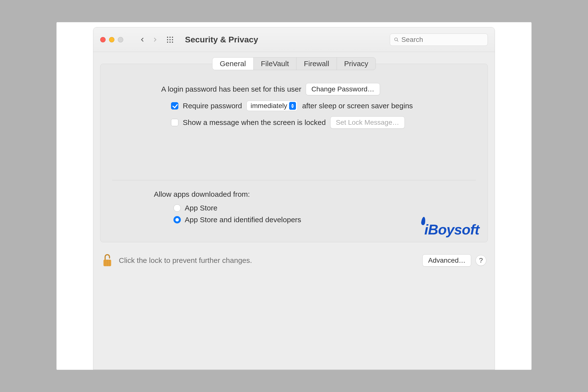  I want to click on radio-identified-developers, so click(177, 220).